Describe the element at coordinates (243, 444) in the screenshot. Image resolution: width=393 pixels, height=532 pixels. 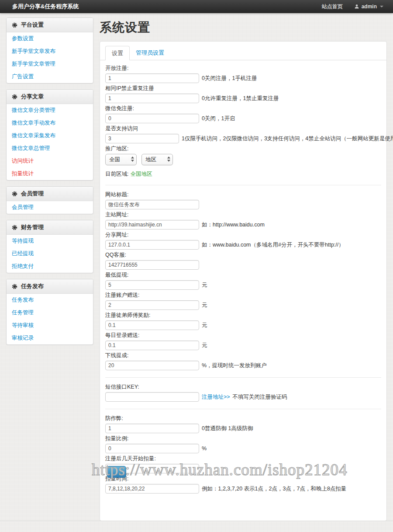
I see `field-deduction-ratio: 扣量比例:%` at that location.